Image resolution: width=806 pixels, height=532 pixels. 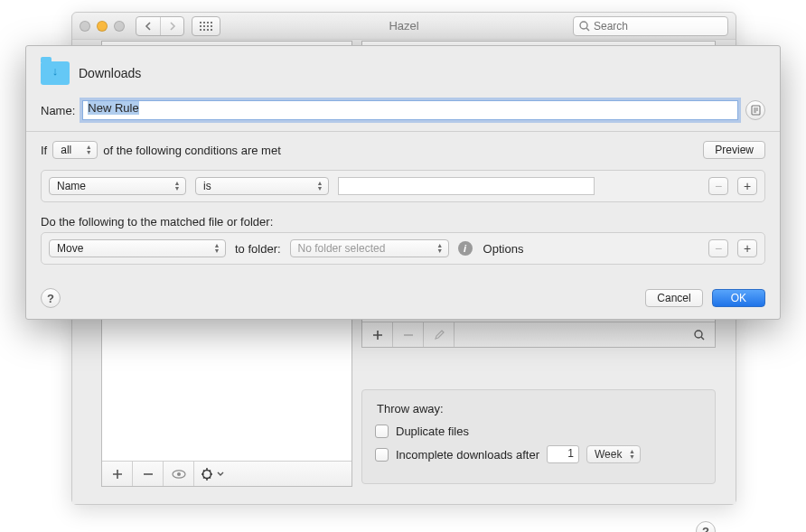 I want to click on preview-button: Preview, so click(x=734, y=150).